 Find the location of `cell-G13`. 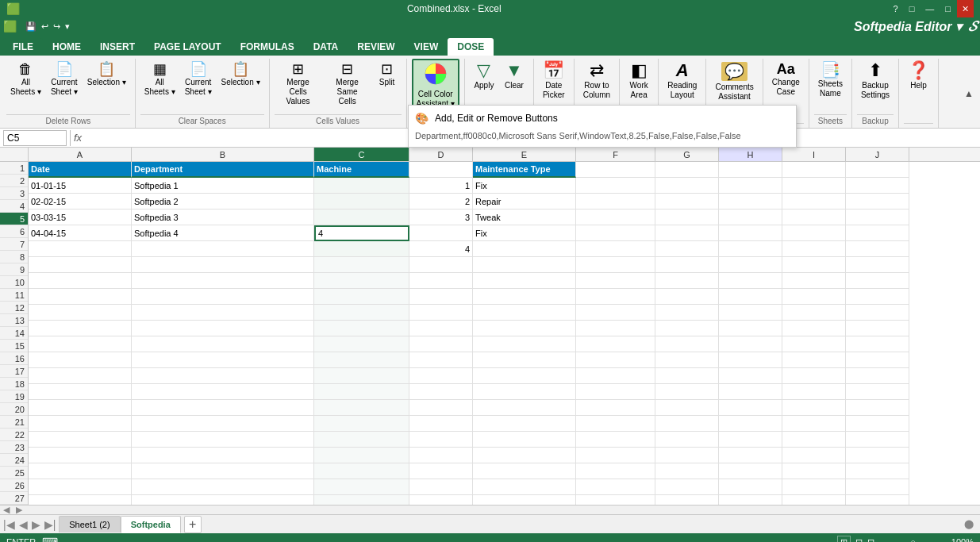

cell-G13 is located at coordinates (687, 360).